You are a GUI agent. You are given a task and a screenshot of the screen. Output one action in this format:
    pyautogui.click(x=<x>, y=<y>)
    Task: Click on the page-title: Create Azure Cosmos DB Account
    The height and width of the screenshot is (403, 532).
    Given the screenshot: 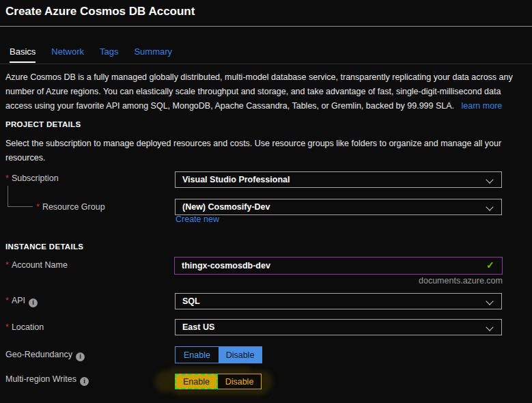 What is the action you would take?
    pyautogui.click(x=100, y=12)
    